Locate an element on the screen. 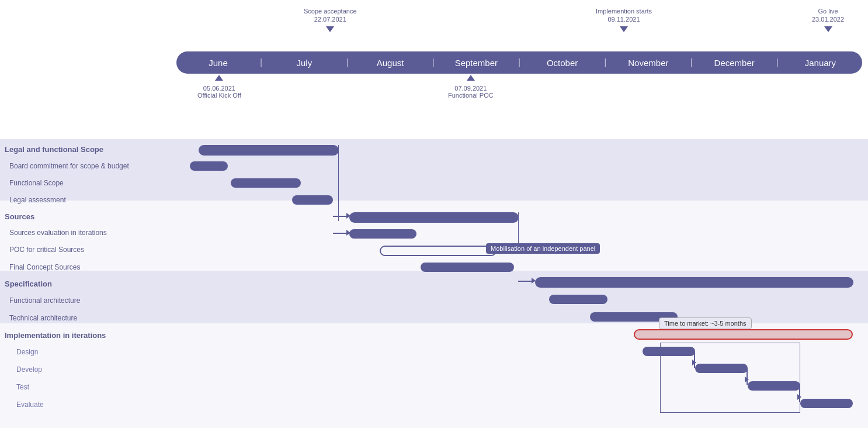 This screenshot has height=428, width=868. label-sources-eval: Sources evaluation in iterations is located at coordinates (88, 233).